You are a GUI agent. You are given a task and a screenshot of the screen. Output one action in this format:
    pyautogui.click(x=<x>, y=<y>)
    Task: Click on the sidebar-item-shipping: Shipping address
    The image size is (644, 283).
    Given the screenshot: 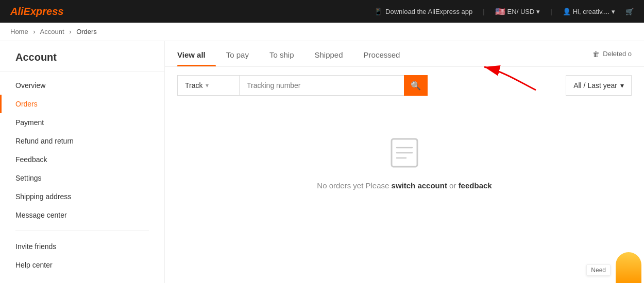 What is the action you would take?
    pyautogui.click(x=82, y=197)
    